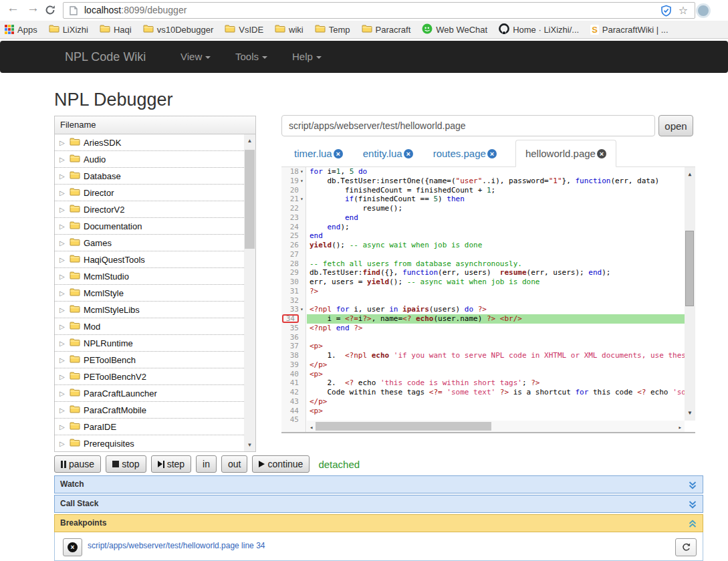  Describe the element at coordinates (281, 464) in the screenshot. I see `continue-button: continue` at that location.